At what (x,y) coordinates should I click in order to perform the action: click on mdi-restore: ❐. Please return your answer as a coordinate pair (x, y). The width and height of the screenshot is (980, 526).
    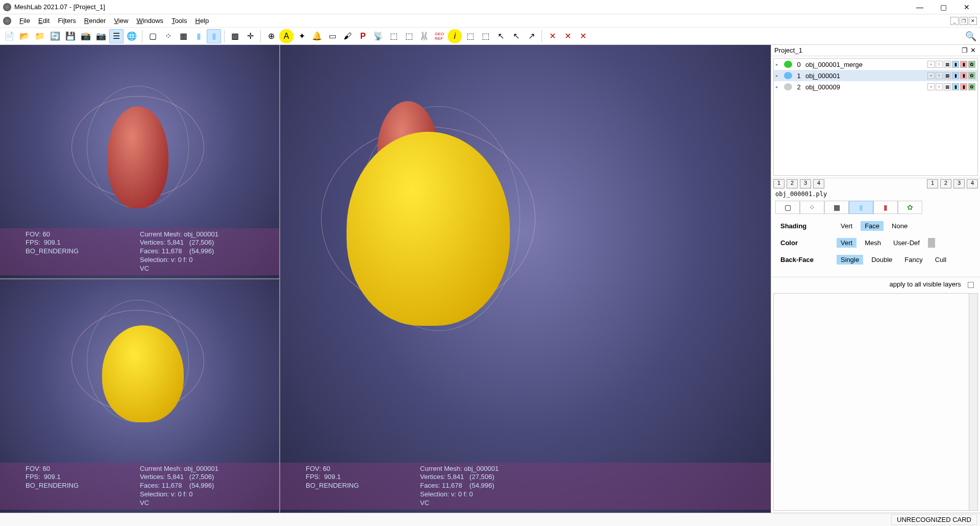
    Looking at the image, I should click on (964, 21).